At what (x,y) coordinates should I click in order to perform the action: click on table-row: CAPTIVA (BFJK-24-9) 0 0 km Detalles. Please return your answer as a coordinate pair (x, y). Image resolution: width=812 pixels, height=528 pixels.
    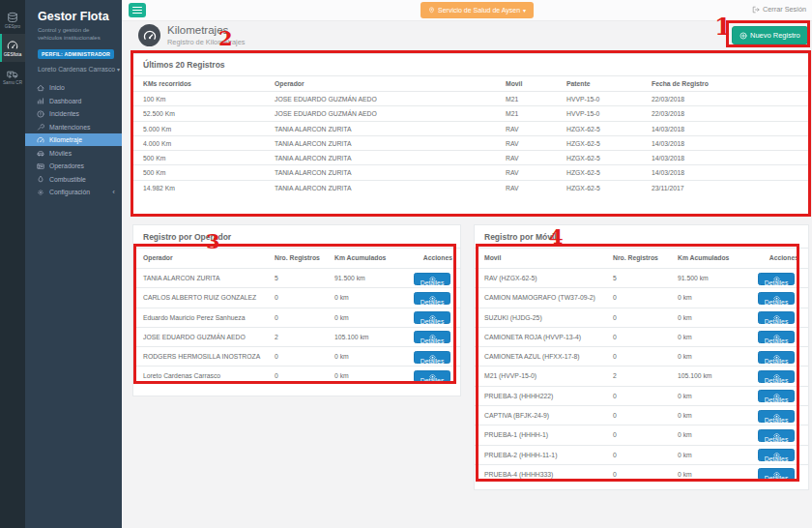
    Looking at the image, I should click on (642, 415).